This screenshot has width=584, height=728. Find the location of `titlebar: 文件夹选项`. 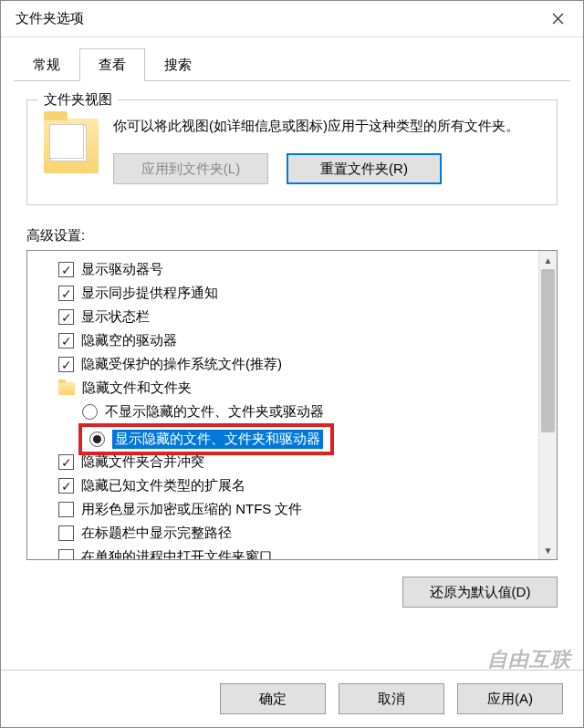

titlebar: 文件夹选项 is located at coordinates (292, 19).